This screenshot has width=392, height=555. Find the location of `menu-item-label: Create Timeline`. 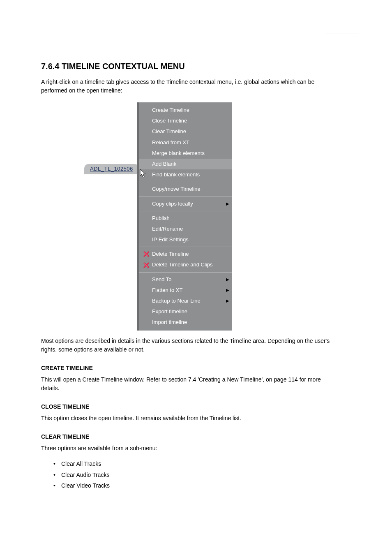

menu-item-label: Create Timeline is located at coordinates (190, 110).